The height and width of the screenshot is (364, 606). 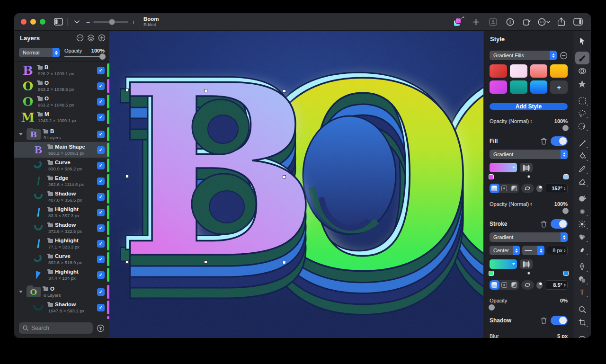 What do you see at coordinates (77, 22) in the screenshot?
I see `chevron-down-icon` at bounding box center [77, 22].